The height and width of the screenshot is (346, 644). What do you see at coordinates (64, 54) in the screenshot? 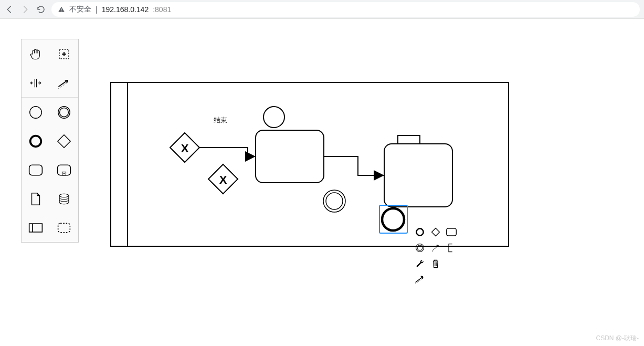
I see `lasso-tool` at bounding box center [64, 54].